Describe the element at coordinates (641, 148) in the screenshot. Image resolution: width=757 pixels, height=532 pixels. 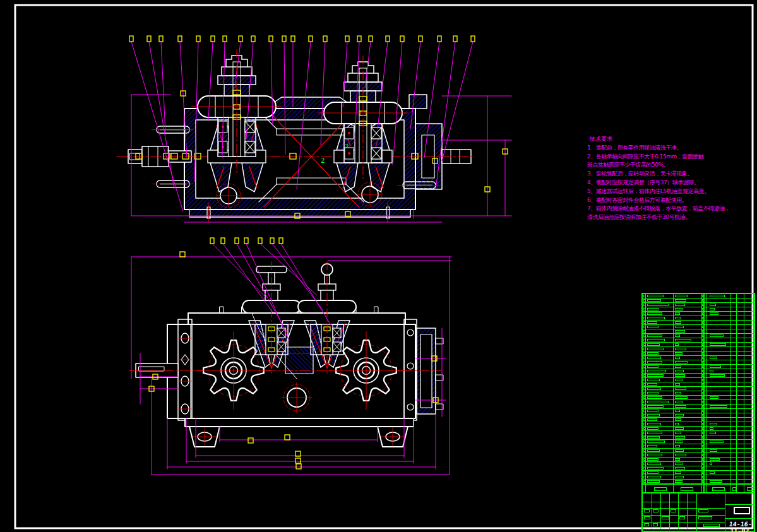
I see `note-line: 1、装配前，所有零件用煤油清洗干净。` at that location.